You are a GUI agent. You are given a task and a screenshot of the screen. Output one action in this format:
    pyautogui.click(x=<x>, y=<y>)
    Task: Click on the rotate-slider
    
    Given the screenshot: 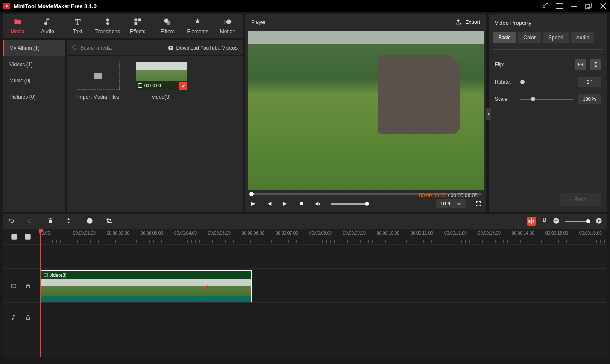 What is the action you would take?
    pyautogui.click(x=547, y=82)
    